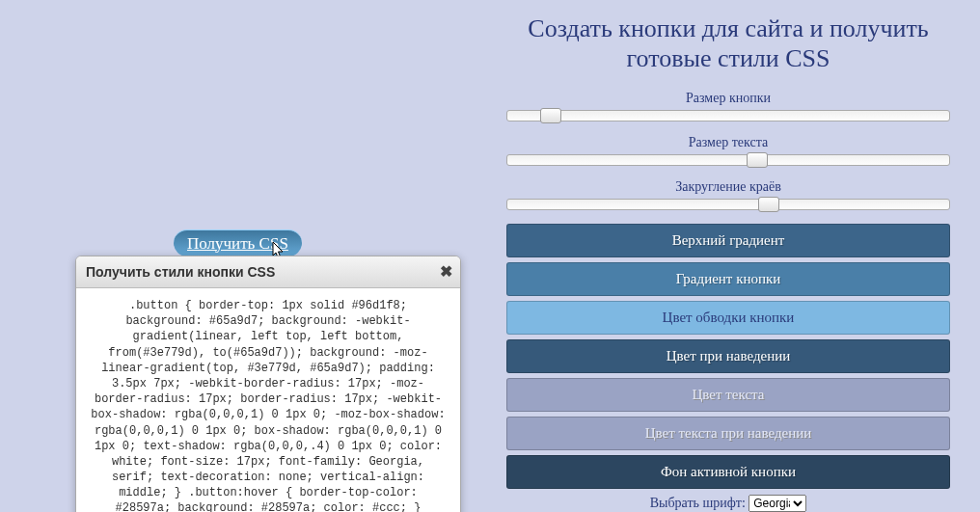 This screenshot has height=512, width=980. What do you see at coordinates (728, 357) in the screenshot?
I see `hover-color-button: Цвет при наведении` at bounding box center [728, 357].